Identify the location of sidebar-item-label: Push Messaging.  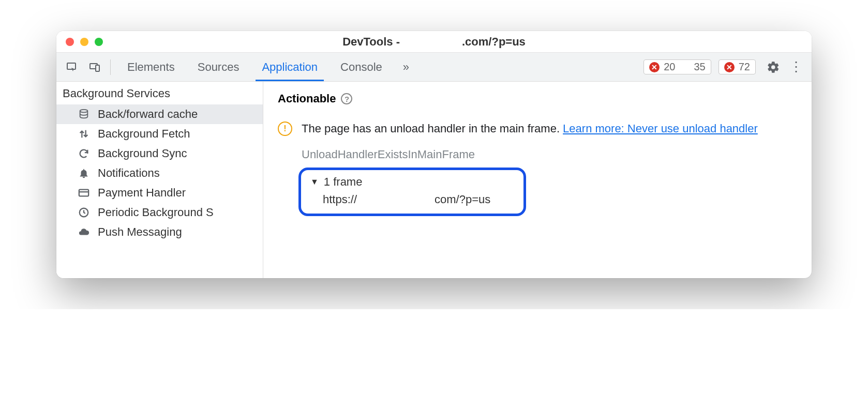
(140, 232).